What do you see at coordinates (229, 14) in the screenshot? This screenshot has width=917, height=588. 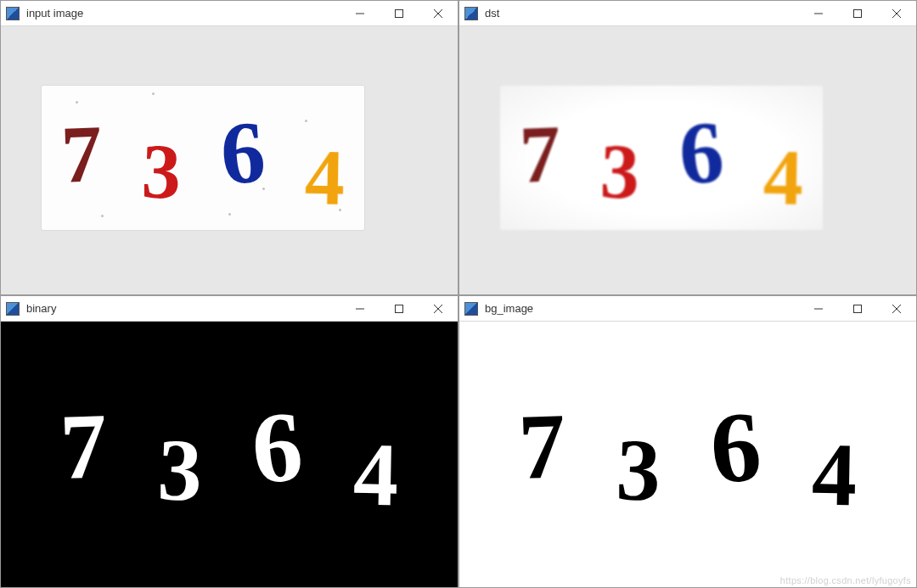 I see `titlebar-input-image: input image` at bounding box center [229, 14].